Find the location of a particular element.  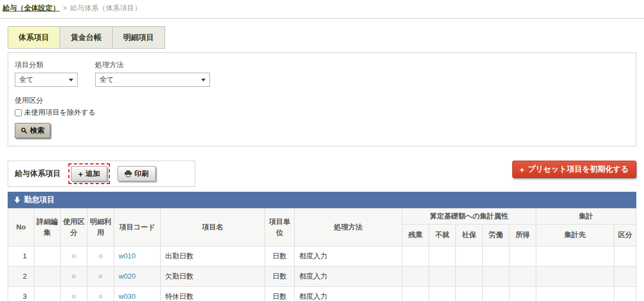

col-header-no: No is located at coordinates (21, 227).